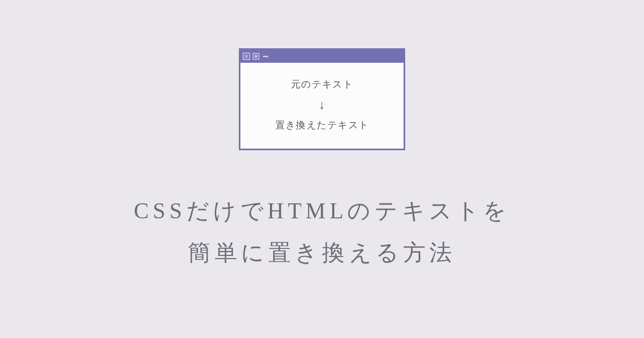 The height and width of the screenshot is (338, 644). What do you see at coordinates (322, 99) in the screenshot?
I see `window-illustration: 元のテキスト ↓ 置き換えたテキスト` at bounding box center [322, 99].